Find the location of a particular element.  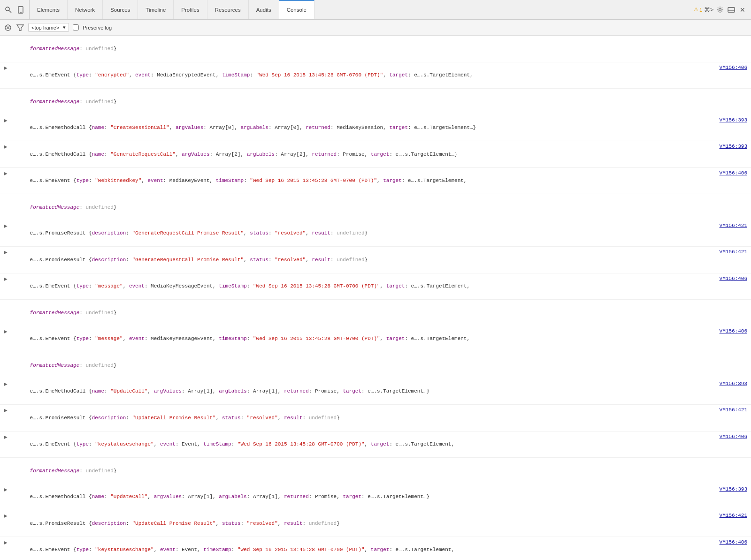

source-9: VM156:406 is located at coordinates (733, 331).